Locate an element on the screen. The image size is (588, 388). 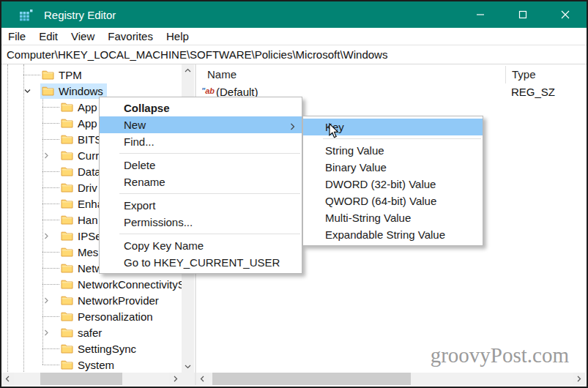
window-controls is located at coordinates (523, 15).